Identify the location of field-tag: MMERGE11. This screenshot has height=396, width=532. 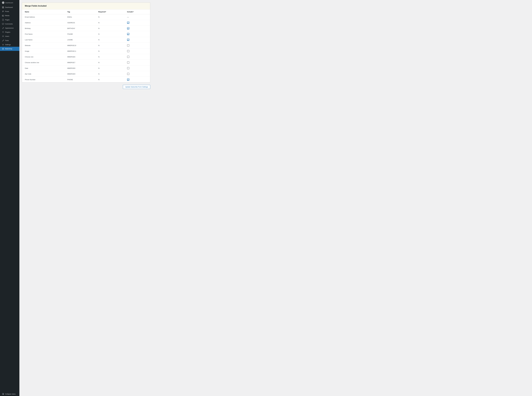
(80, 51).